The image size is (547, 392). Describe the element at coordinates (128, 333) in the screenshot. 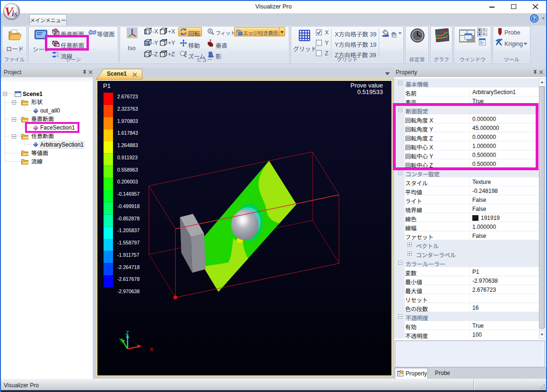

I see `svg-text: Z` at that location.